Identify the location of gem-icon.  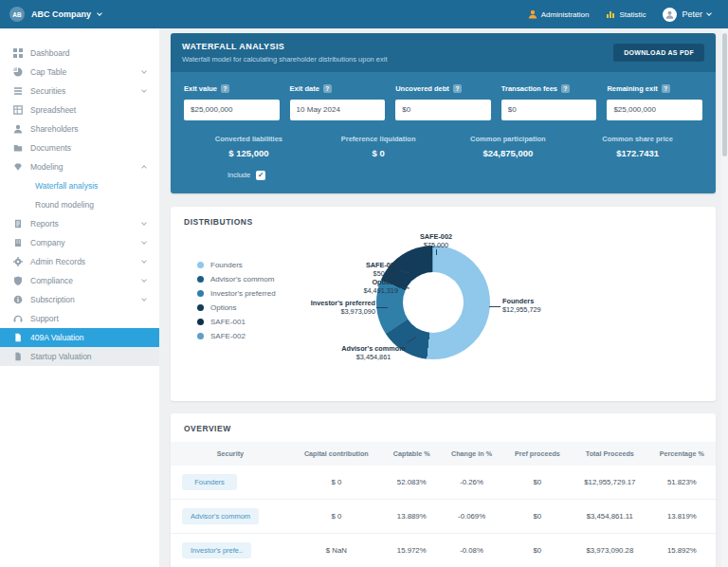
(18, 167).